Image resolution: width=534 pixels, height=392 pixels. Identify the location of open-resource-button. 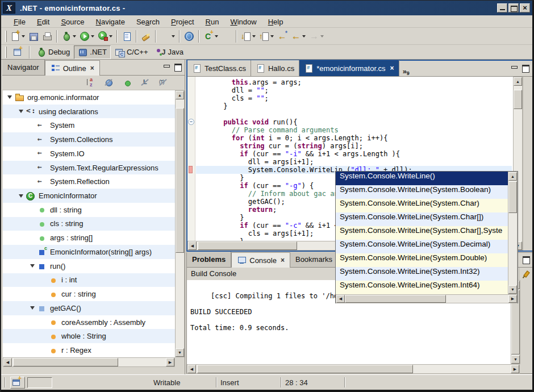
(168, 36).